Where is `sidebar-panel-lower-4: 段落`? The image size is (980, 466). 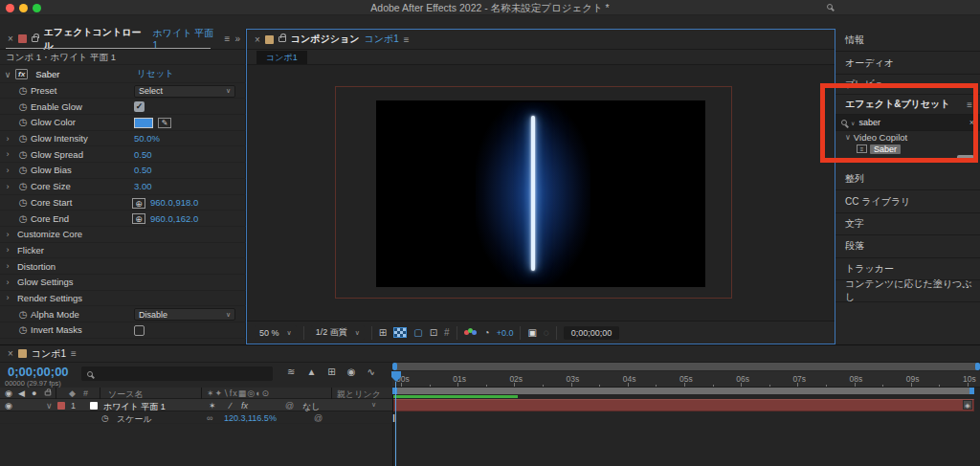 sidebar-panel-lower-4: 段落 is located at coordinates (907, 247).